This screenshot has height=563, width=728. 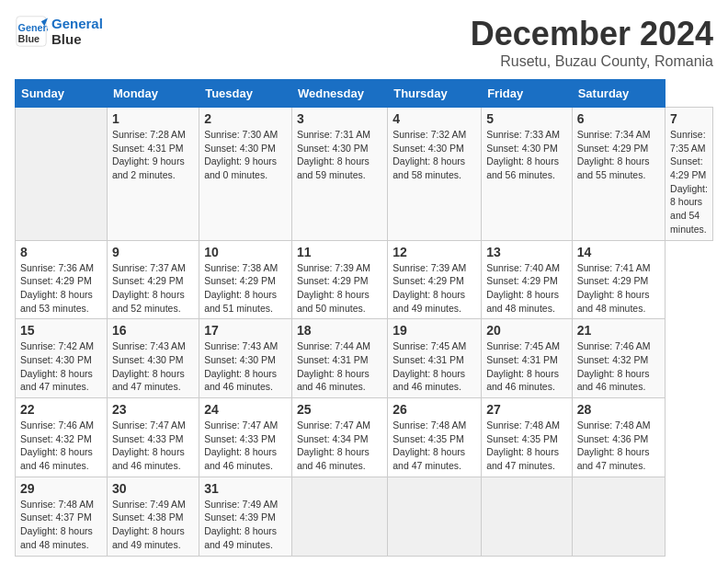 What do you see at coordinates (153, 175) in the screenshot?
I see `calendar-cell: 1Sunrise: 7:28 AMSunset: 4:31 PMDaylight…` at bounding box center [153, 175].